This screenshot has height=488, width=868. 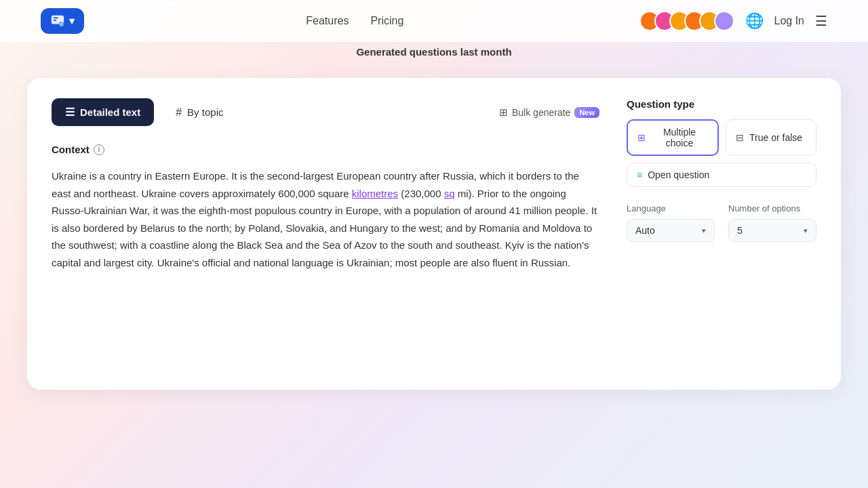 I want to click on by-topic-tab: # By topic, so click(x=199, y=113).